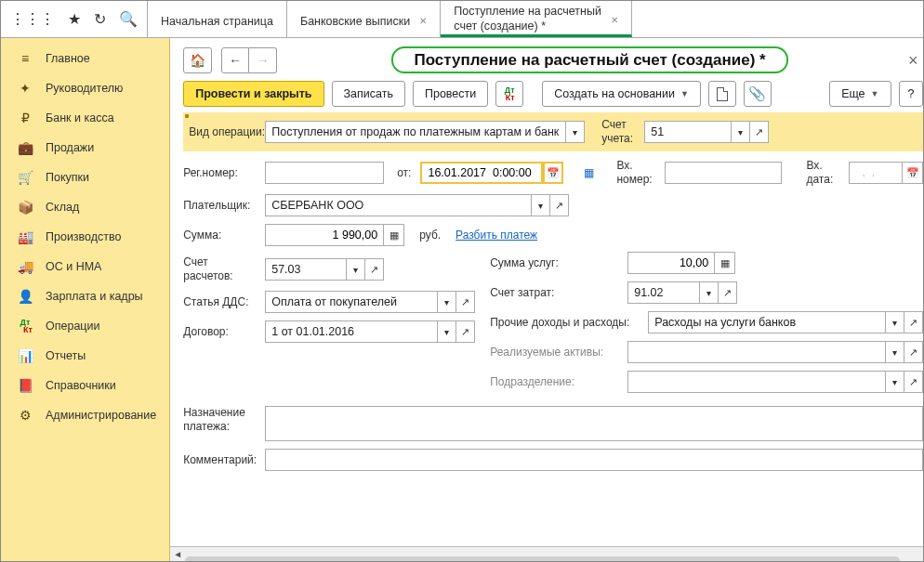 The width and height of the screenshot is (924, 562). What do you see at coordinates (723, 173) in the screenshot?
I see `in-number-input` at bounding box center [723, 173].